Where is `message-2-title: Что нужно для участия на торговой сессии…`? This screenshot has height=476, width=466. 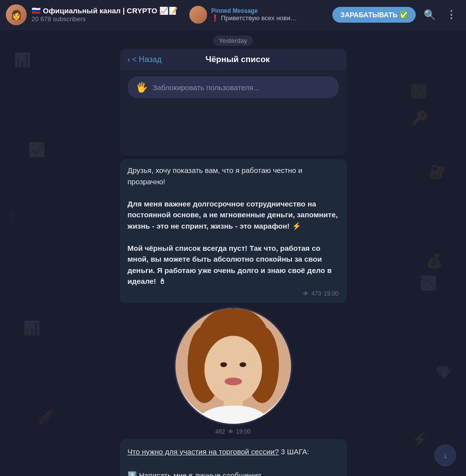 message-2-title: Что нужно для участия на торговой сессии… is located at coordinates (233, 452).